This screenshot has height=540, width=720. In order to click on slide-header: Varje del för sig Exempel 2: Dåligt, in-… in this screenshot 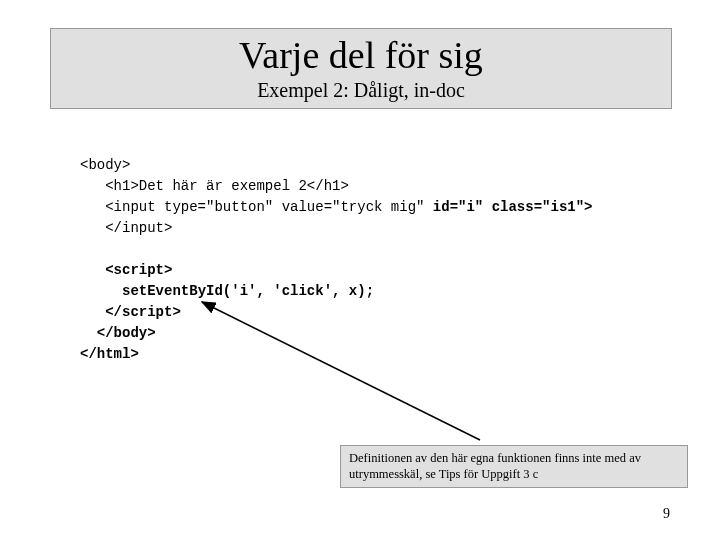, I will do `click(361, 68)`.